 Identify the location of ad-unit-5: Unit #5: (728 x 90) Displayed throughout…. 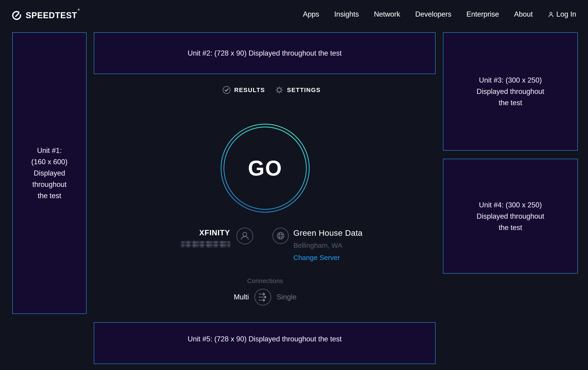
(265, 343).